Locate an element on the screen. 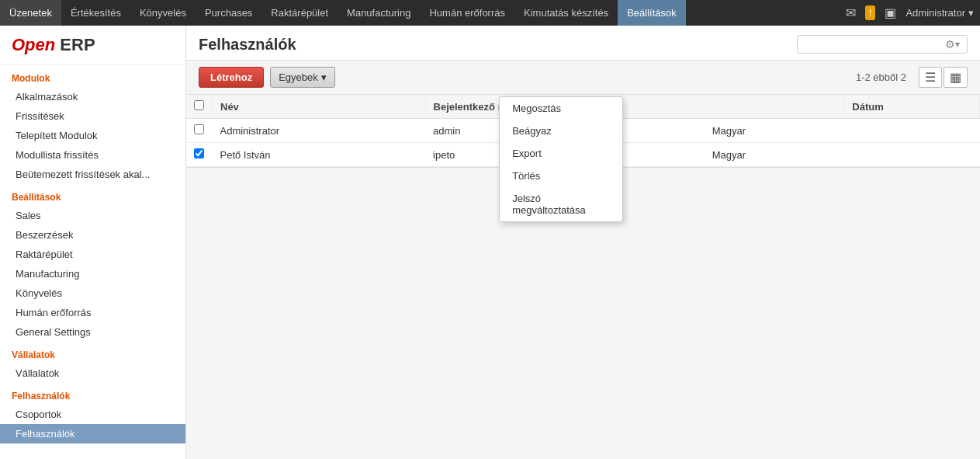 The height and width of the screenshot is (459, 980). sidebar-item-manufacturing: Manufacturing is located at coordinates (93, 273).